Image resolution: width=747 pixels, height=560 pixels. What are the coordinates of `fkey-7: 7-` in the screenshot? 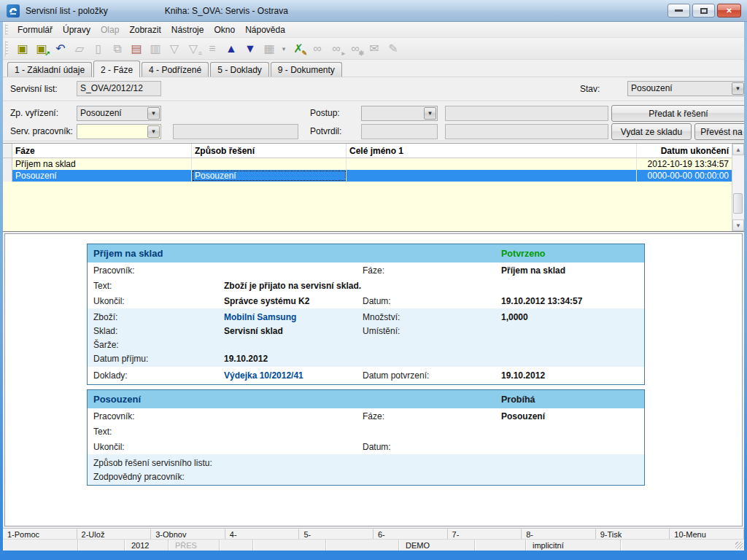 It's located at (485, 534).